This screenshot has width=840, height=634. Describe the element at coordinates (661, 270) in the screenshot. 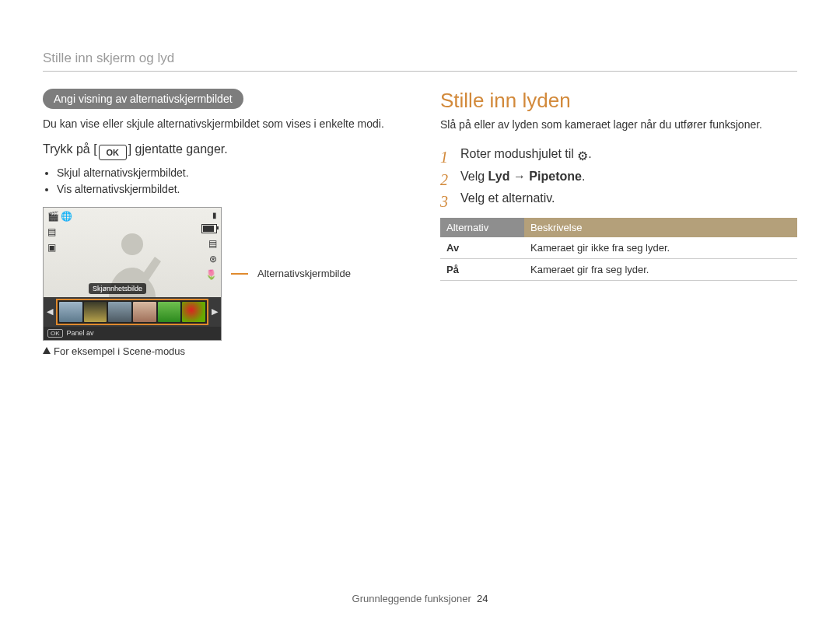

I see `table-cell-val: Kameraet gir fra seg lyder.` at that location.